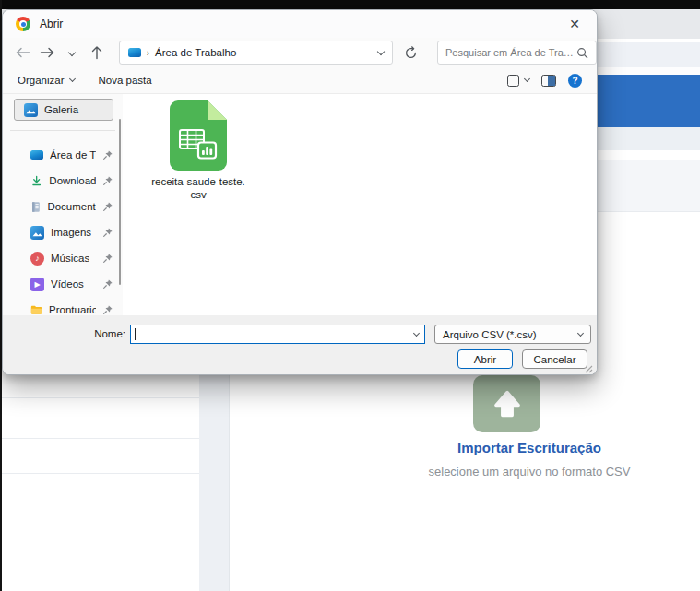 Image resolution: width=700 pixels, height=591 pixels. What do you see at coordinates (485, 360) in the screenshot?
I see `open-button: Abrir` at bounding box center [485, 360].